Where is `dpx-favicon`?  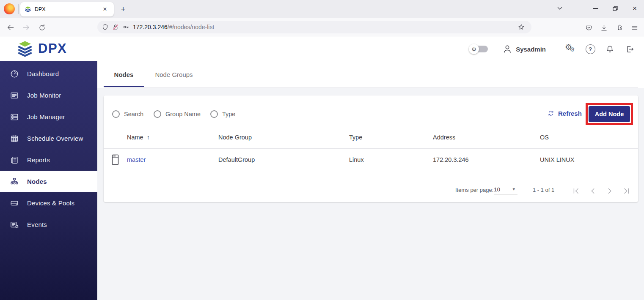
dpx-favicon is located at coordinates (28, 9).